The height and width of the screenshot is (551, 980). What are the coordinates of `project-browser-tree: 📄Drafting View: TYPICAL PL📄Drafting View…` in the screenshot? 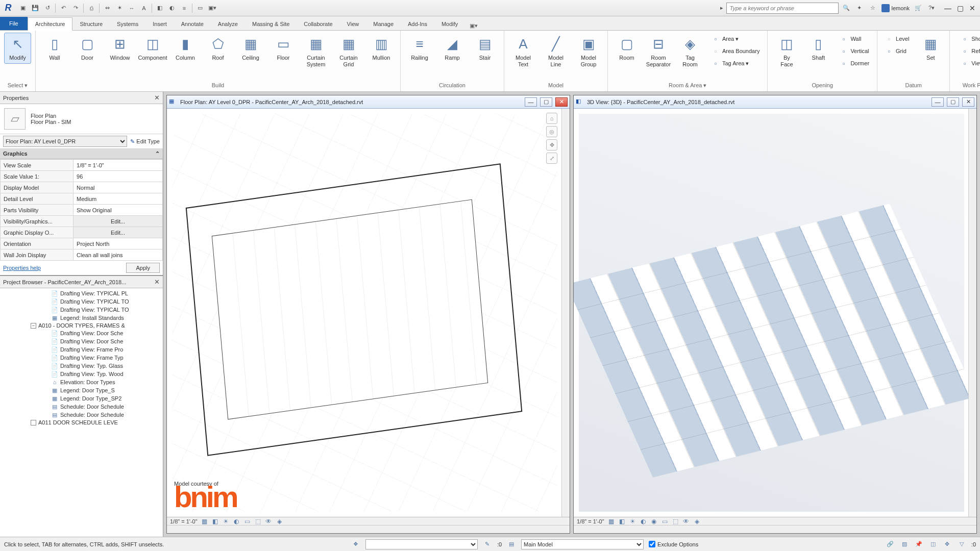 It's located at (82, 412).